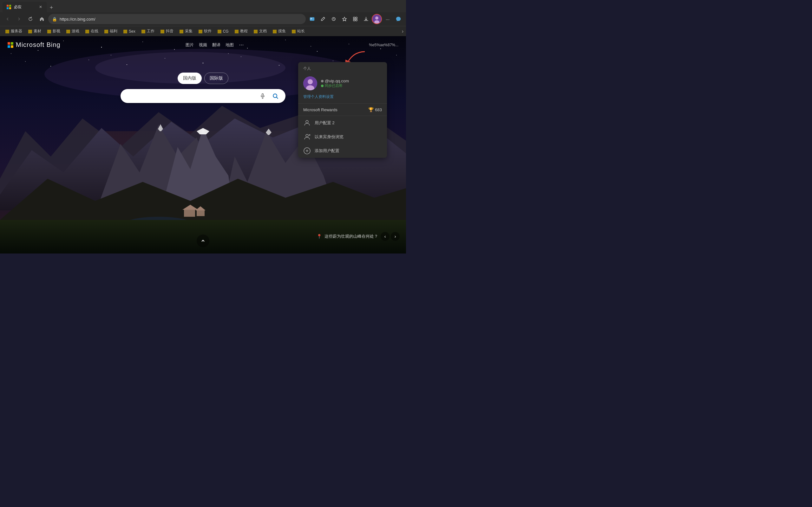 This screenshot has width=812, height=507. Describe the element at coordinates (366, 19) in the screenshot. I see `downloads-button` at that location.